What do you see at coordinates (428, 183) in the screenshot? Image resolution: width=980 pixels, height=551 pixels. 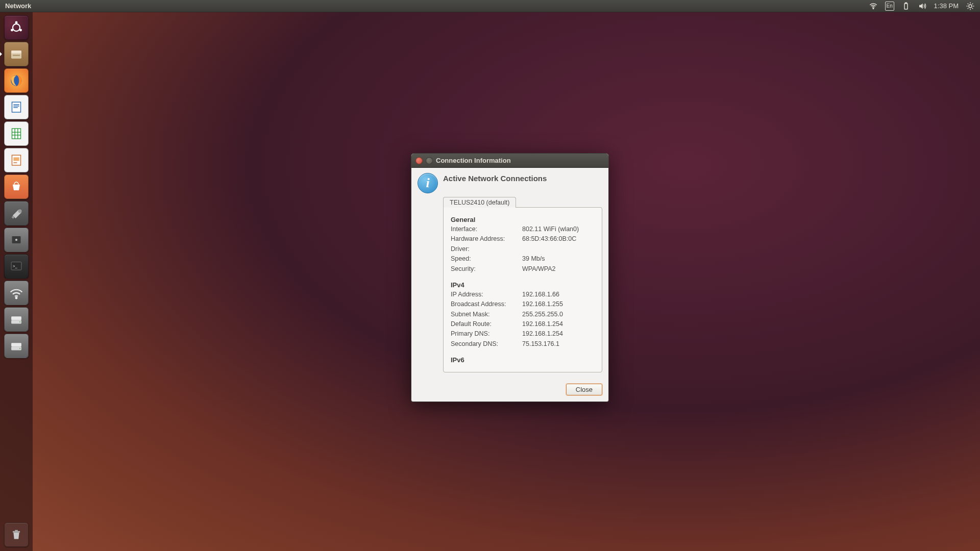 I see `info-icon: i` at bounding box center [428, 183].